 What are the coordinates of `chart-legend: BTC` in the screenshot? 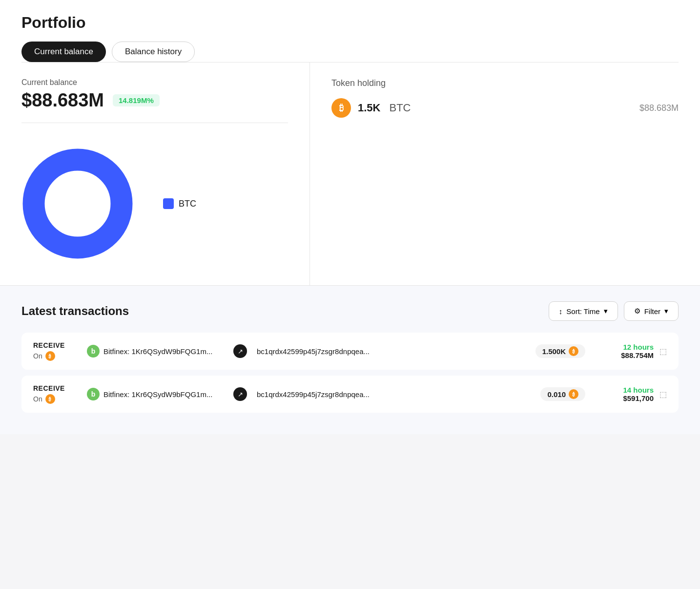 It's located at (180, 204).